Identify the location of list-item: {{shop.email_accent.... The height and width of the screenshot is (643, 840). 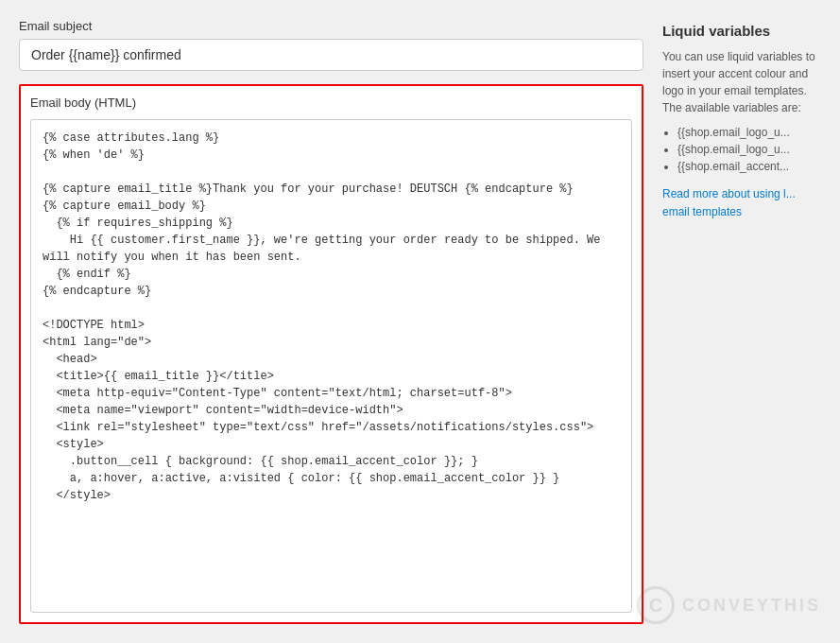
(749, 166).